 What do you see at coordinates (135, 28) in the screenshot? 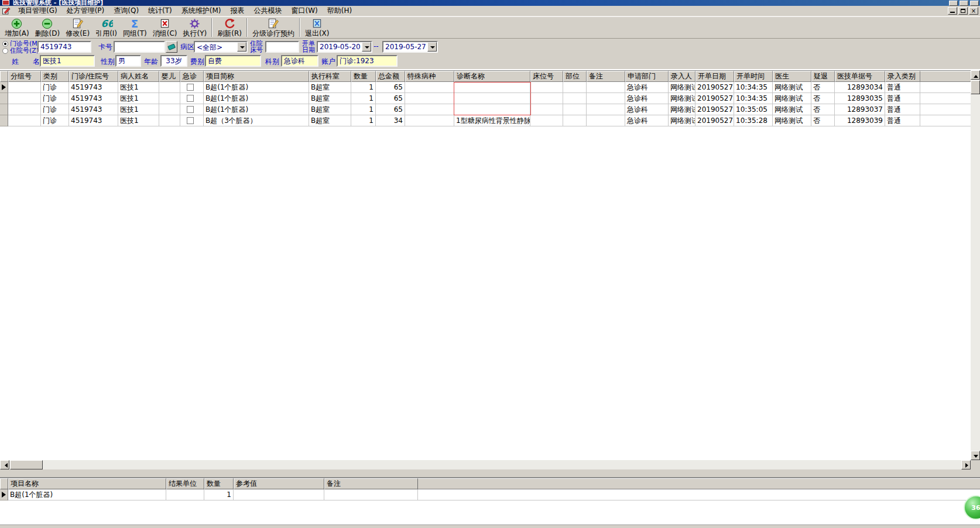
I see `group-button: Σ 同组(T)` at bounding box center [135, 28].